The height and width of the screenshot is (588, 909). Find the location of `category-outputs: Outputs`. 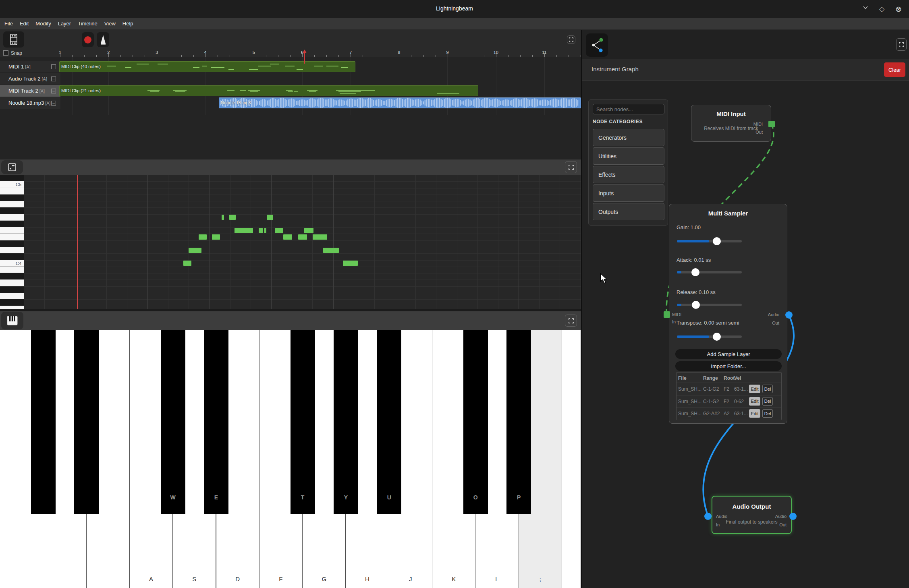

category-outputs: Outputs is located at coordinates (629, 212).